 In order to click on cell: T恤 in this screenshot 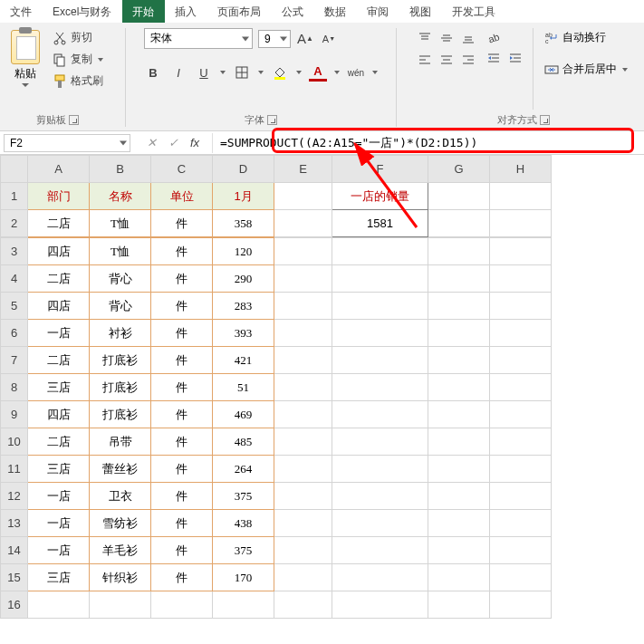, I will do `click(120, 224)`.